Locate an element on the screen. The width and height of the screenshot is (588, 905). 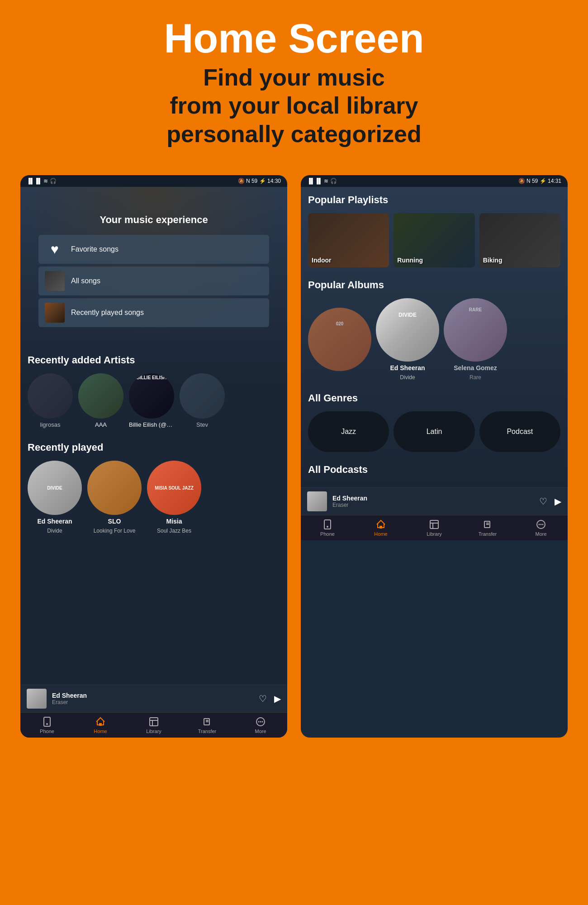
menu-item-favorite: ♥ Favorite songs is located at coordinates (154, 249).